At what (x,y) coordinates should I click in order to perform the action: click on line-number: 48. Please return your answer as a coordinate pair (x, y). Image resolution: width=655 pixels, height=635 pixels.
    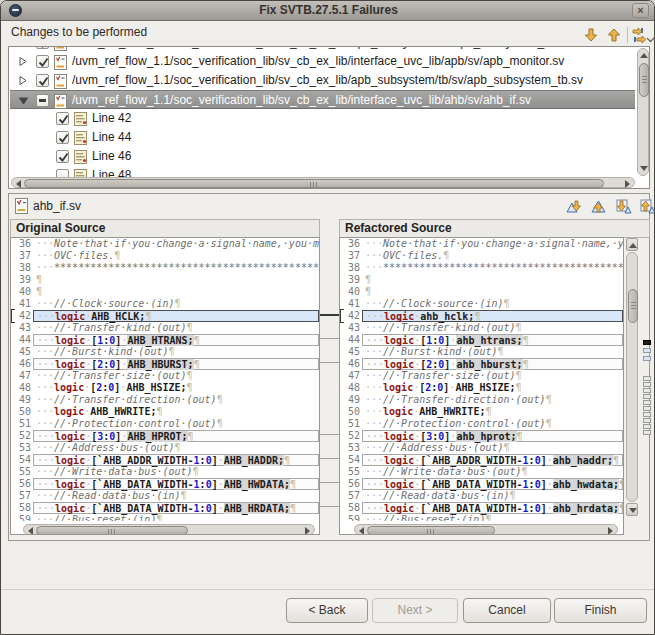
    Looking at the image, I should click on (351, 388).